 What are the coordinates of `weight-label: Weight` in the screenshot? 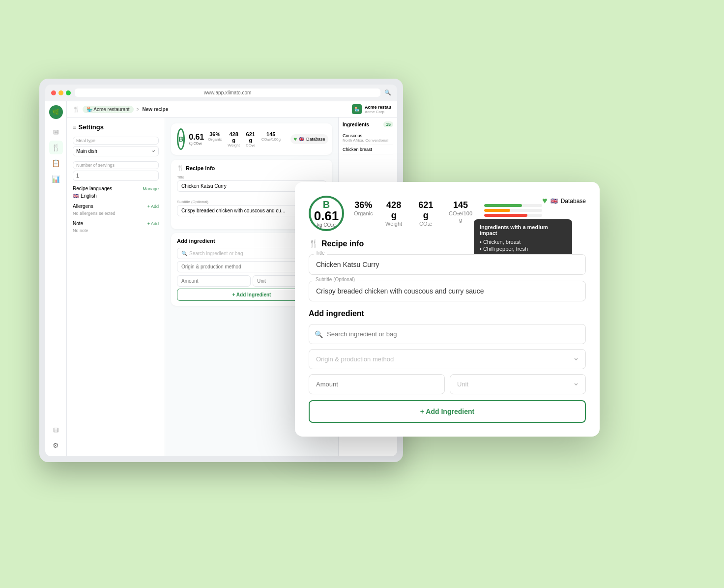 It's located at (234, 146).